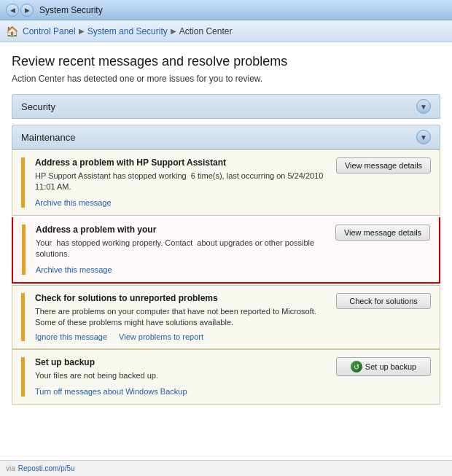 Image resolution: width=452 pixels, height=476 pixels. What do you see at coordinates (226, 79) in the screenshot?
I see `page-subtitle: Action Center has detected one or more i…` at bounding box center [226, 79].